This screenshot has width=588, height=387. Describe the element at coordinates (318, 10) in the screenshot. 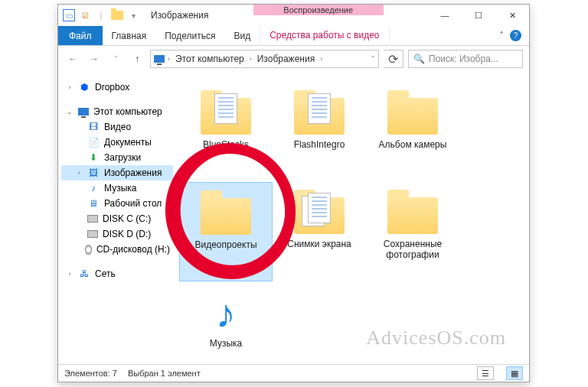

I see `context-tab-label: Воспроизведение` at that location.